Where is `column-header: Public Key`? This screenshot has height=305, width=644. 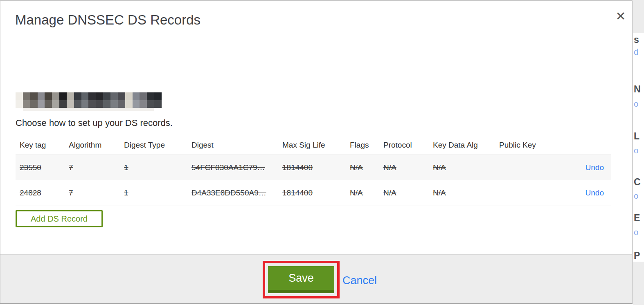 column-header: Public Key is located at coordinates (531, 145).